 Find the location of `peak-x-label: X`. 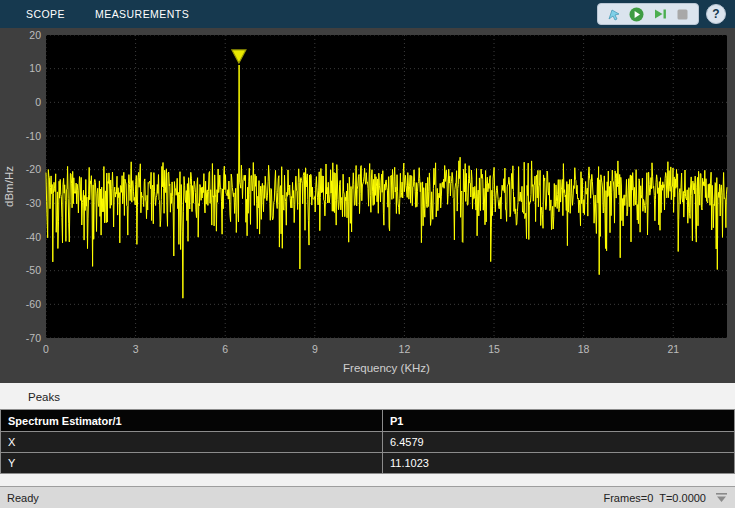

peak-x-label: X is located at coordinates (192, 442).